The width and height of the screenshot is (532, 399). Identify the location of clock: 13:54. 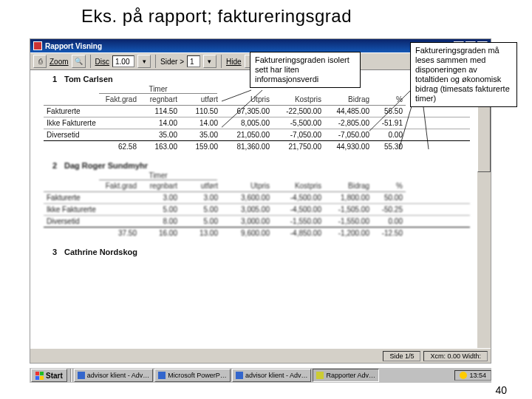
(477, 375).